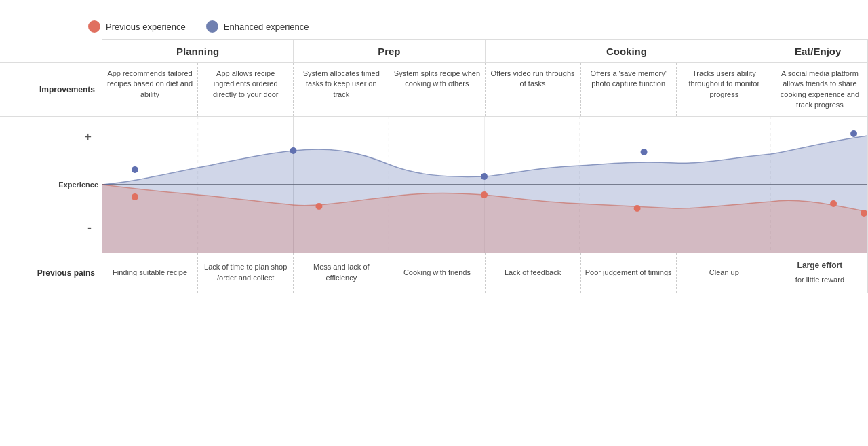  What do you see at coordinates (485, 90) in the screenshot?
I see `improvements-content: App recommends tailored recipes based on…` at bounding box center [485, 90].